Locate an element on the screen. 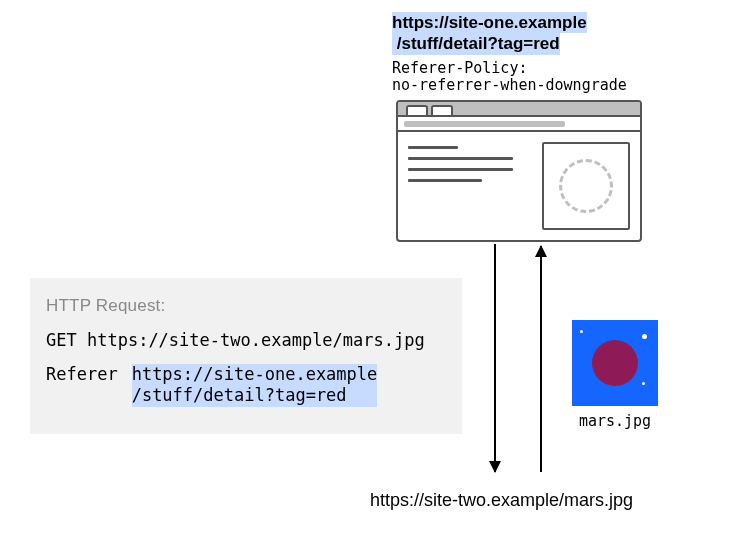 The height and width of the screenshot is (544, 744). image-filename: mars.jpg is located at coordinates (615, 421).